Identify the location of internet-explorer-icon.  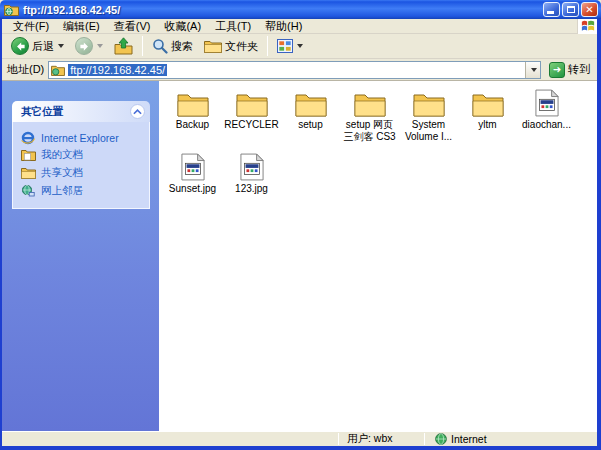
(28, 138).